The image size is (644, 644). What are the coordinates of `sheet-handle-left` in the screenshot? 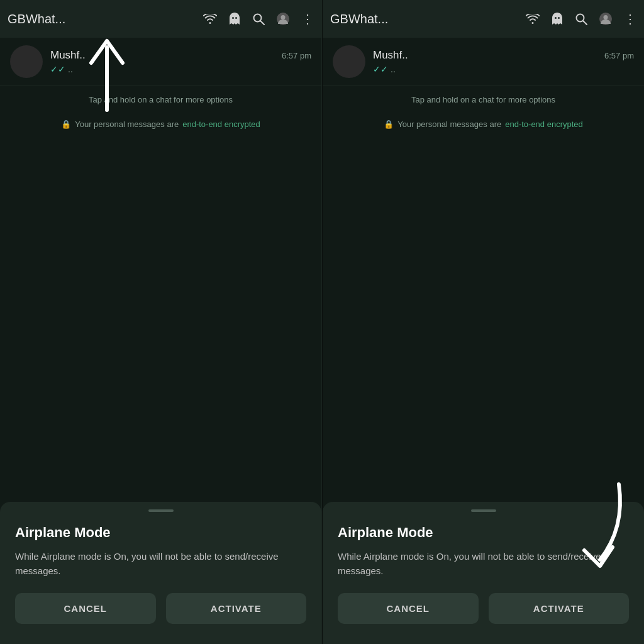 It's located at (161, 511).